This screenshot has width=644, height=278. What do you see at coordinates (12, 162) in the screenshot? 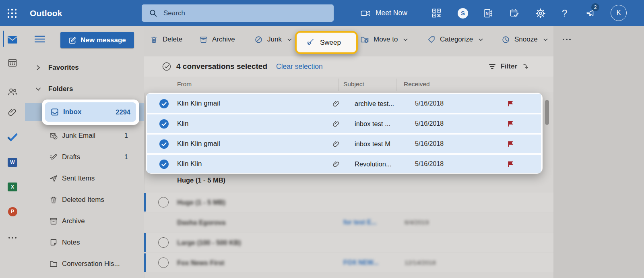
I see `word-icon: W` at bounding box center [12, 162].